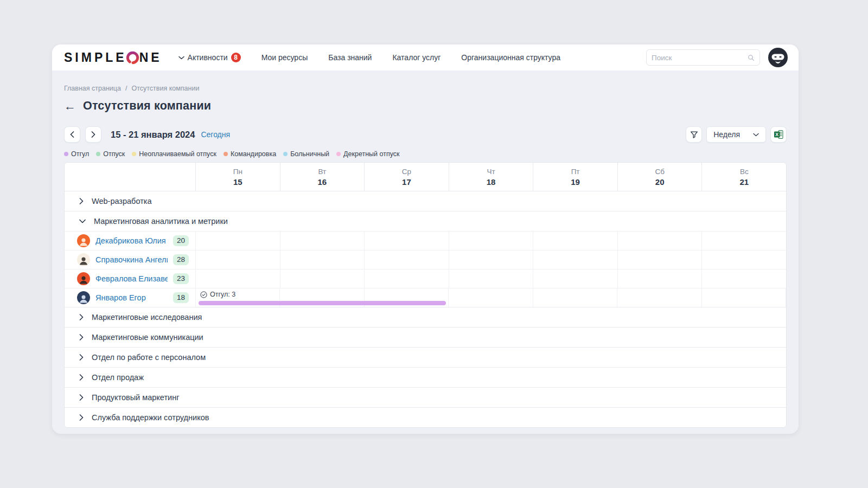  I want to click on absence-legend: Отгул Отпуск Неоплачиваемый отпуск Коман…, so click(425, 154).